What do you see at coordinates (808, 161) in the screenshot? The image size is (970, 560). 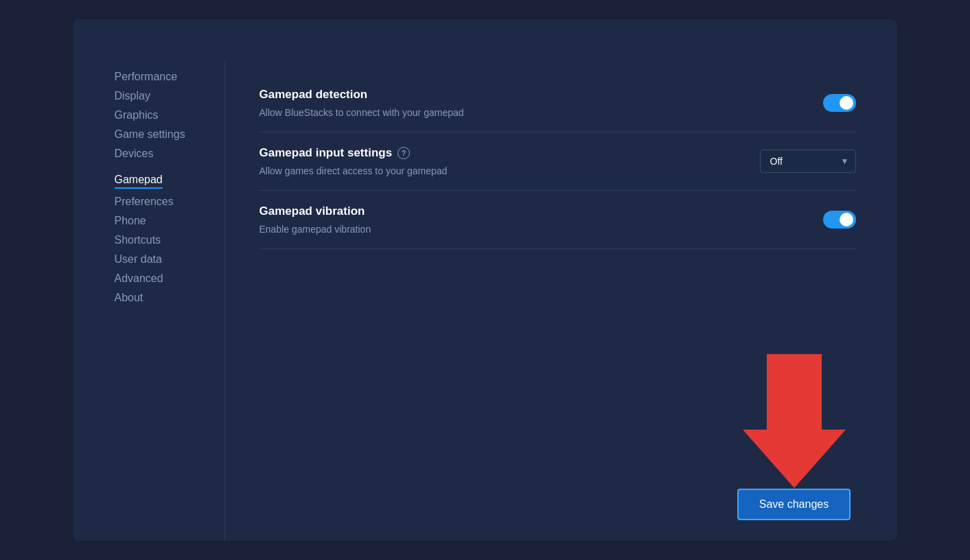 I see `dropdown-wrapper-gamepad-input: OffOn▼` at bounding box center [808, 161].